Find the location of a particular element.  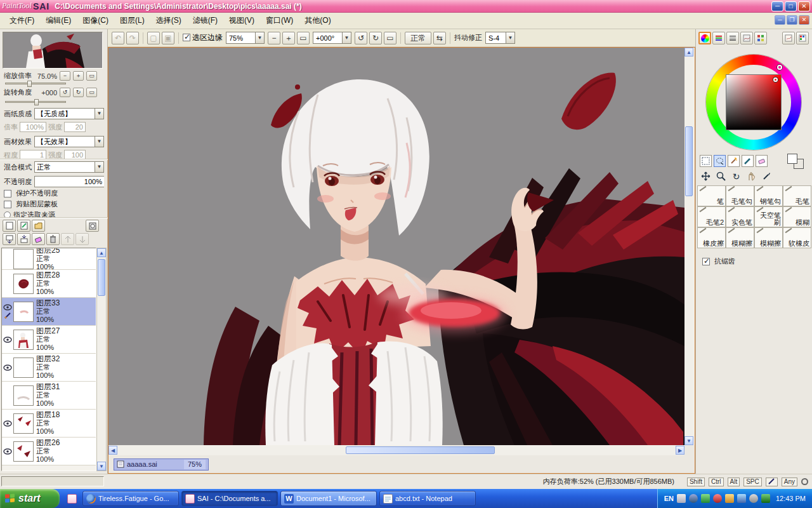

hue-marker is located at coordinates (780, 67).